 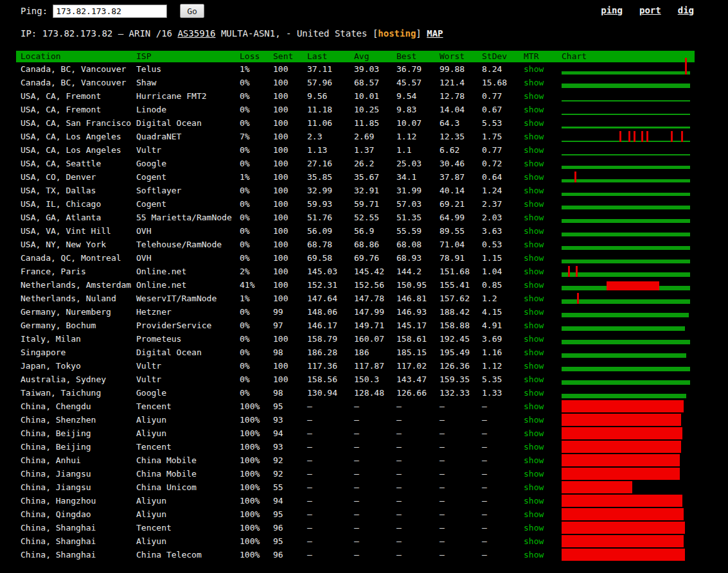 What do you see at coordinates (197, 33) in the screenshot?
I see `asn-link: AS35916` at bounding box center [197, 33].